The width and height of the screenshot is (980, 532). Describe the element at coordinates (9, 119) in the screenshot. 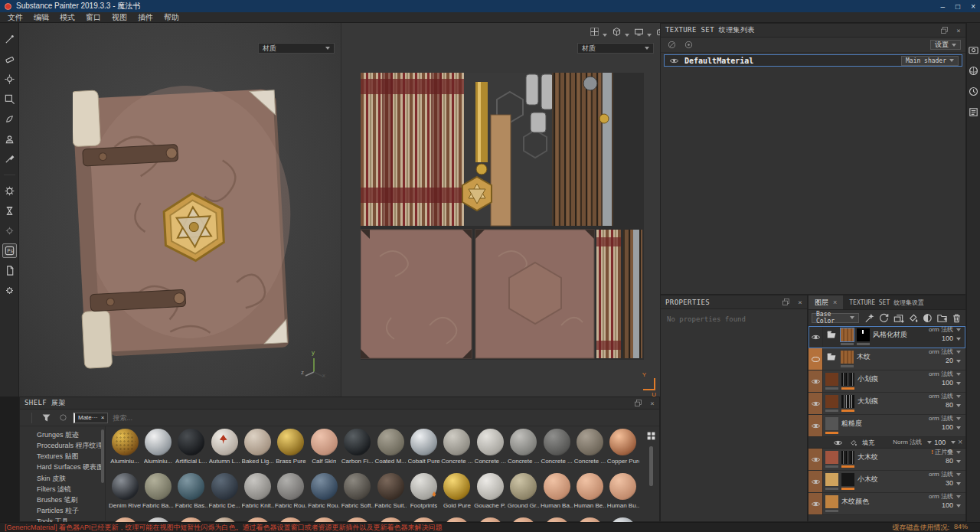

I see `smudge-tool` at that location.